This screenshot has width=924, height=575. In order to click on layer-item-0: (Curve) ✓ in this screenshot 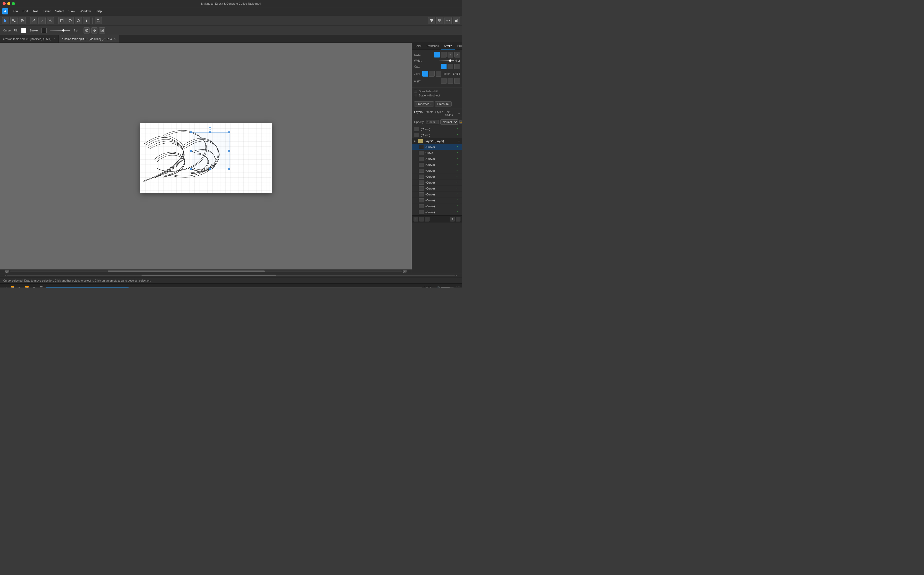, I will do `click(437, 129)`.